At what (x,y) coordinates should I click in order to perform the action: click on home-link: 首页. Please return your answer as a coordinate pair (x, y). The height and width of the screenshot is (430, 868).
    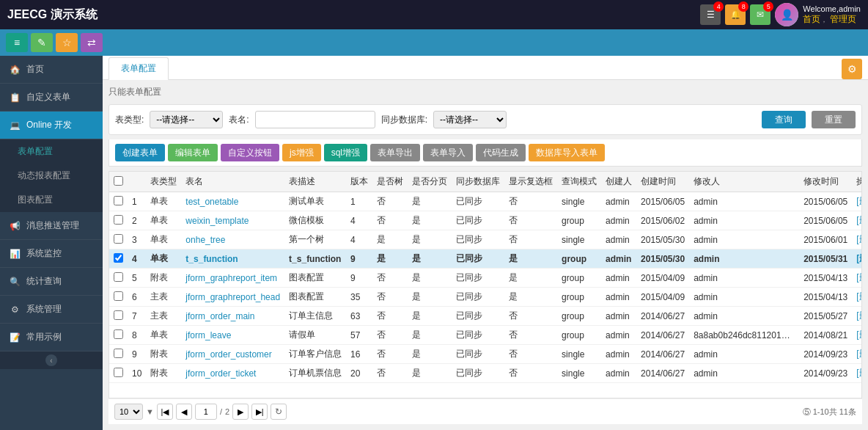
    Looking at the image, I should click on (812, 19).